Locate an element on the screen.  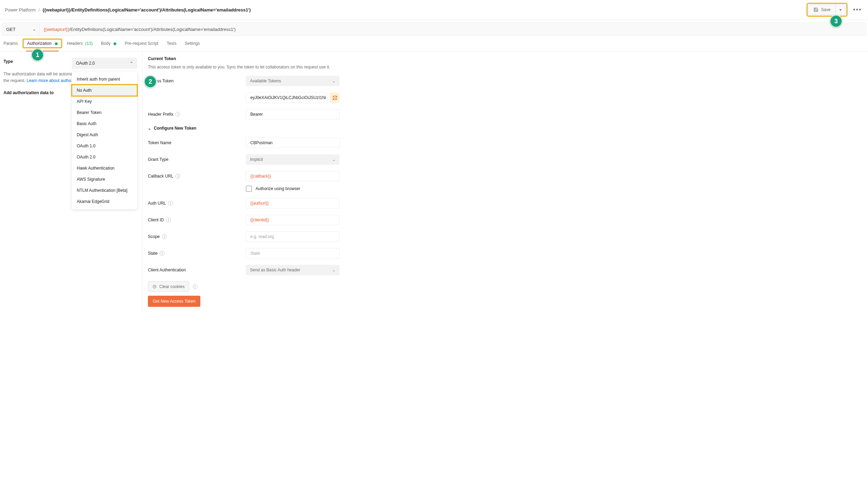
state-label: State is located at coordinates (153, 253).